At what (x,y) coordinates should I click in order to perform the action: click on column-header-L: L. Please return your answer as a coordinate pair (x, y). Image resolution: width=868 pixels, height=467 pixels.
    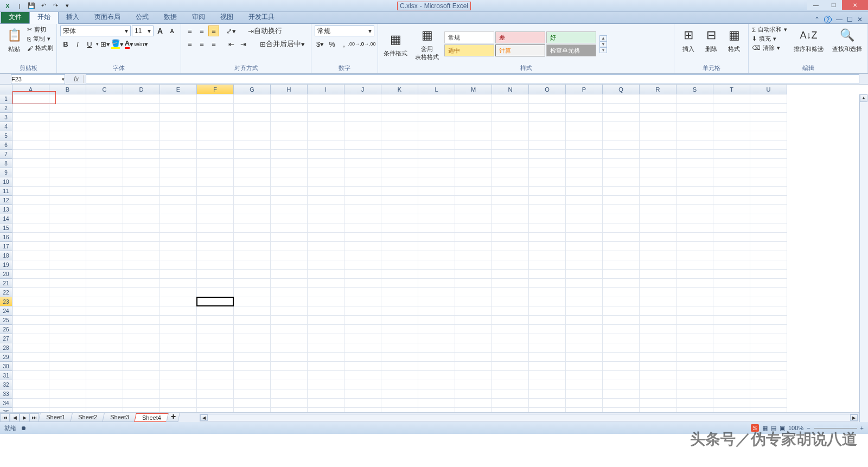
    Looking at the image, I should click on (437, 89).